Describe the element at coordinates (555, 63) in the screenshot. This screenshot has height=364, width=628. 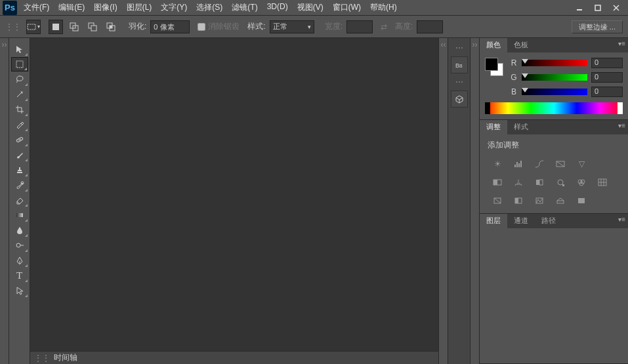
I see `r-slider` at that location.